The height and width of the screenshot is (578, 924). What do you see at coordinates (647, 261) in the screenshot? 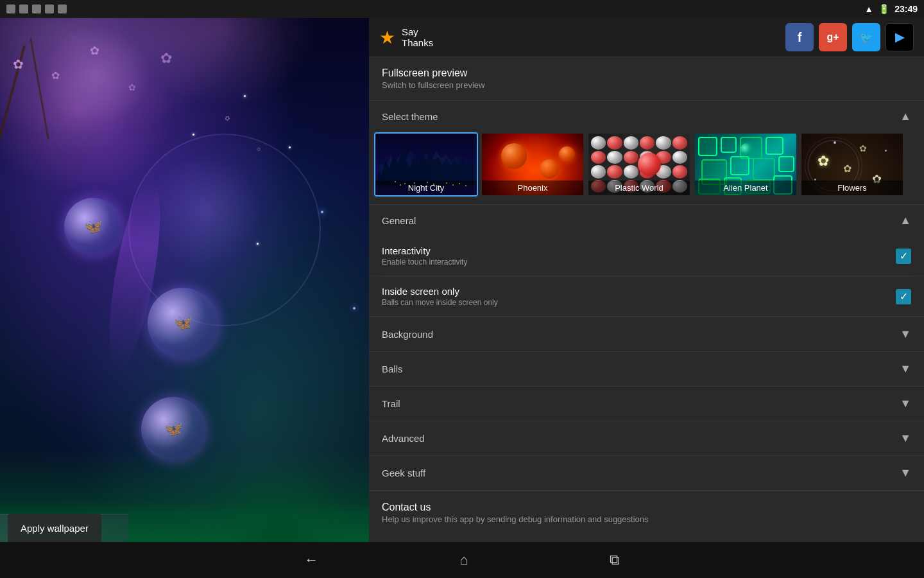
I see `general-section: General Interactivity Enable touch inter…` at bounding box center [647, 261].